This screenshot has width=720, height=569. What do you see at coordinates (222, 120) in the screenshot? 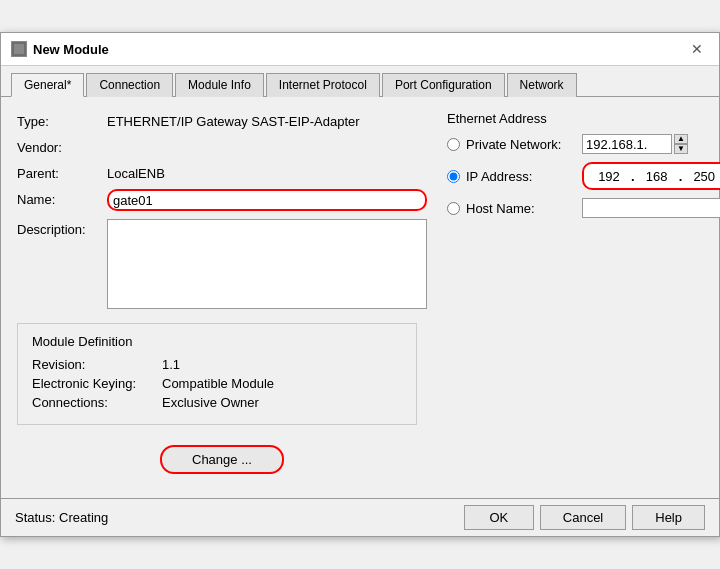
I see `type-row: Type: ETHERNET/IP Gateway SAST-EIP-Adapt…` at bounding box center [222, 120].